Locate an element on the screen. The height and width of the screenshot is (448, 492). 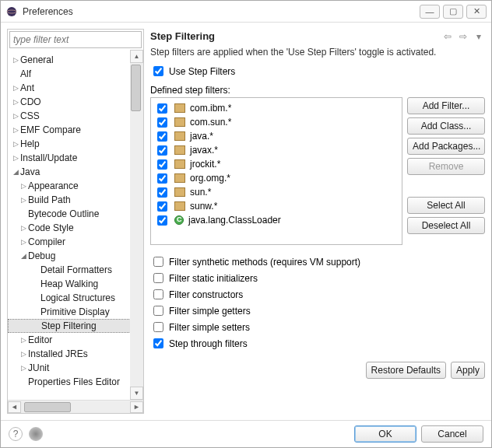
scroll-track is located at coordinates (137, 225).